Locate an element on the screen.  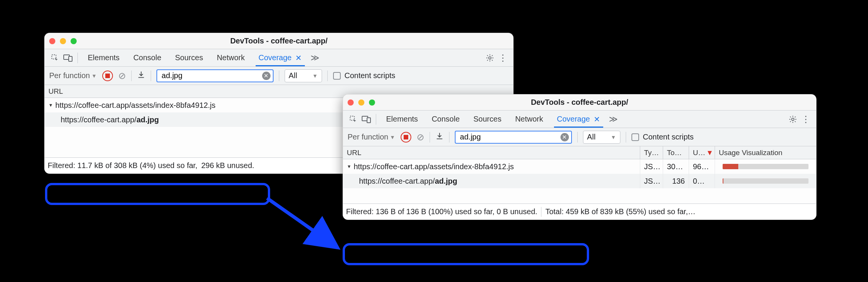
tab-coverage-label: Coverage is located at coordinates (275, 58).